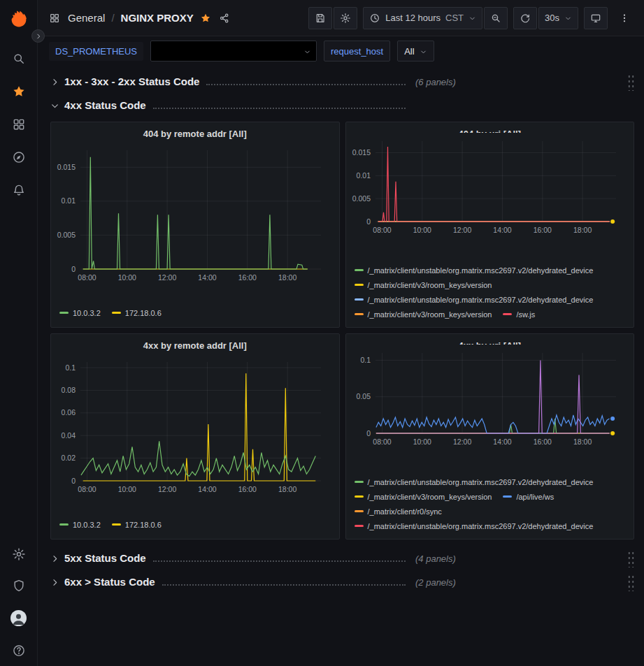 This screenshot has height=666, width=644. What do you see at coordinates (558, 18) in the screenshot?
I see `refresh-interval-dropdown: 30s` at bounding box center [558, 18].